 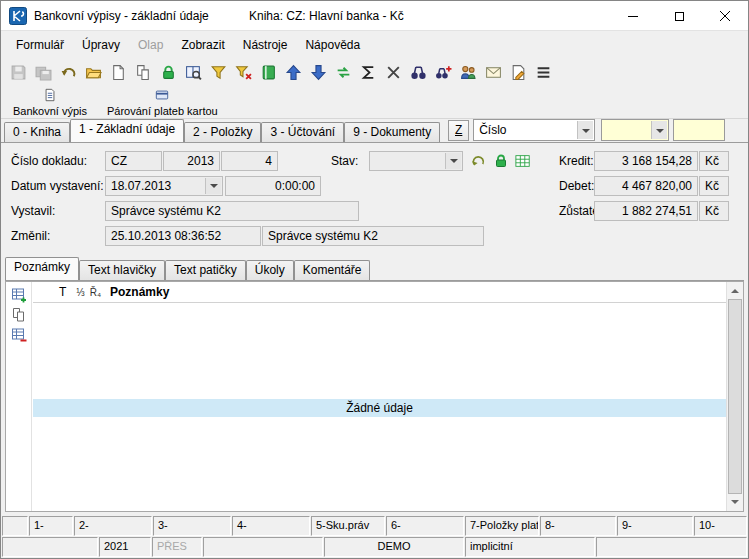 I want to click on notes-book-icon, so click(x=268, y=72).